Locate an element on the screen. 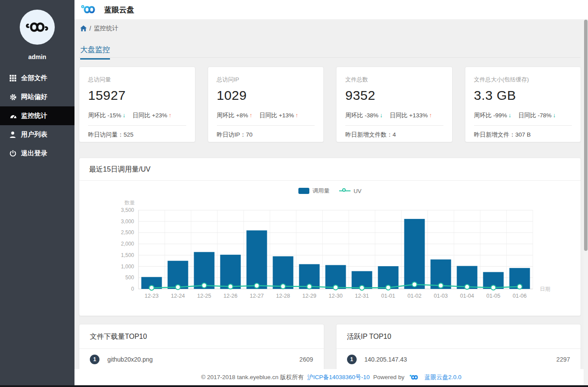 The image size is (588, 387). sidebar-item-label: 监控统计 is located at coordinates (34, 116).